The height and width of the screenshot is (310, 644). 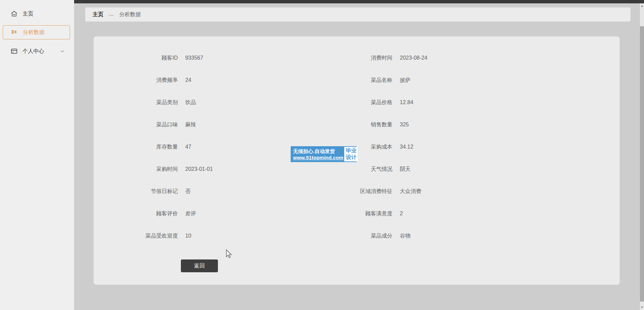 What do you see at coordinates (405, 80) in the screenshot?
I see `field-value: 披萨` at bounding box center [405, 80].